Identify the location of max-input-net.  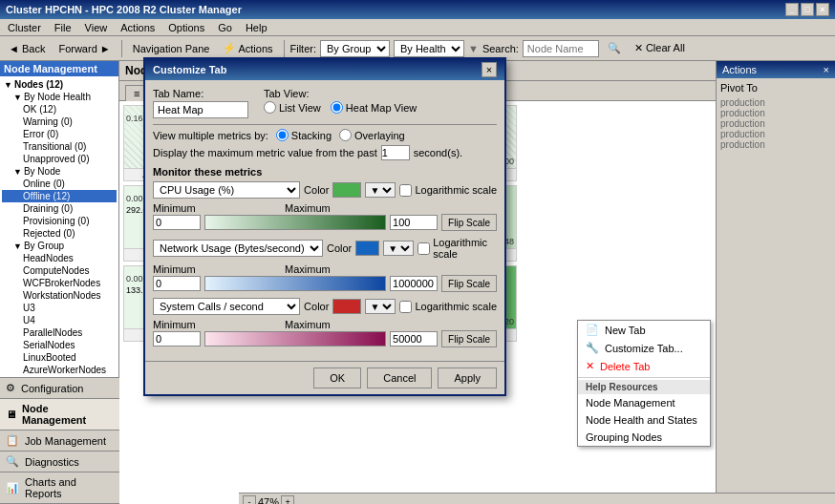
(414, 284).